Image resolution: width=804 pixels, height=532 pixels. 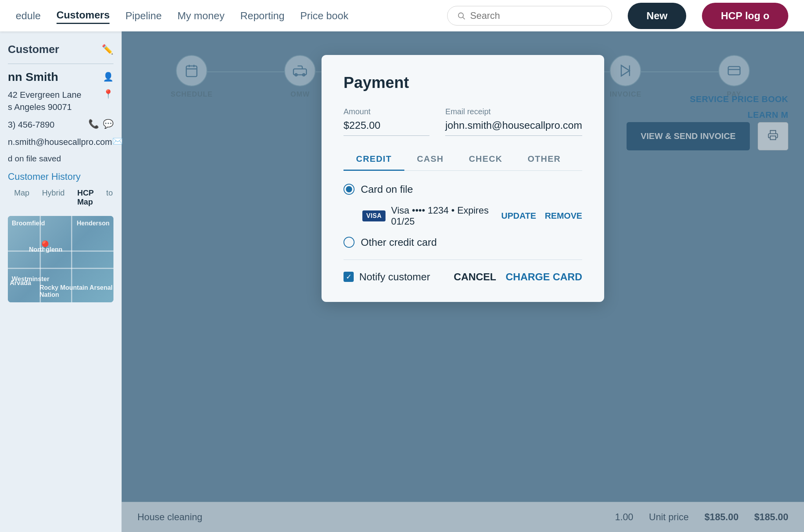 I want to click on nav-item-reporting: Reporting, so click(x=262, y=16).